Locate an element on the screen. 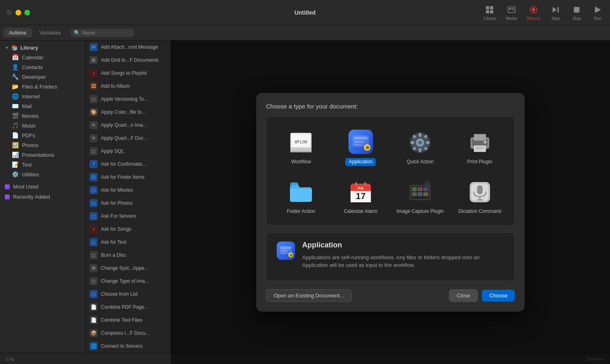 This screenshot has width=610, height=364. action-icon-9: ? is located at coordinates (94, 164).